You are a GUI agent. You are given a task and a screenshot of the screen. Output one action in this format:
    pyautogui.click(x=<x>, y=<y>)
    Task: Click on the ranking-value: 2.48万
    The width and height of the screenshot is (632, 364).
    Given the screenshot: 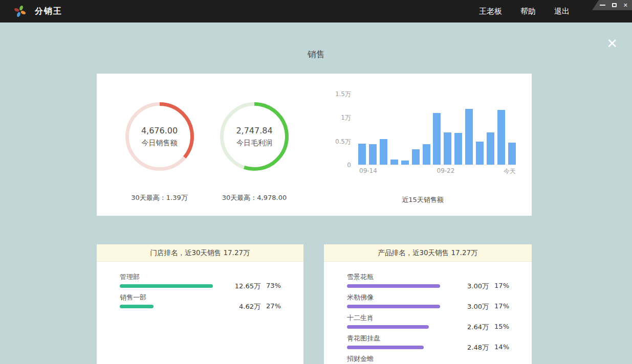 What is the action you would take?
    pyautogui.click(x=478, y=348)
    